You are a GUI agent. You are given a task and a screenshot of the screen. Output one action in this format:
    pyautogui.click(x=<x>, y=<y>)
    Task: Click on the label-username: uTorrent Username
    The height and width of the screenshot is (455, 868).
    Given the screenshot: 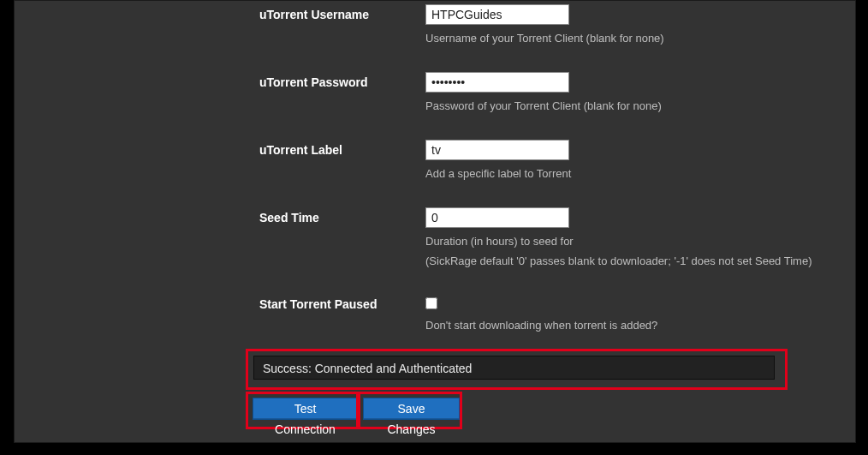 What is the action you would take?
    pyautogui.click(x=342, y=13)
    